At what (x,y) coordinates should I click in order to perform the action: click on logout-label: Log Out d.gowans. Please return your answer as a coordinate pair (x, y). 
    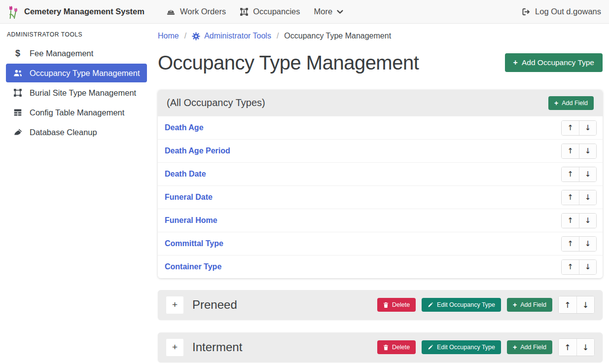
    Looking at the image, I should click on (568, 12).